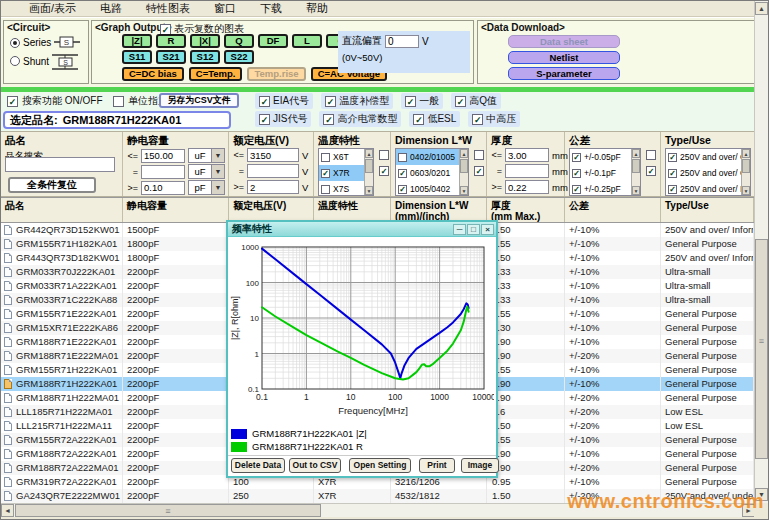  Describe the element at coordinates (704, 157) in the screenshot. I see `list-option: ✓250V and over/ Camera` at that location.